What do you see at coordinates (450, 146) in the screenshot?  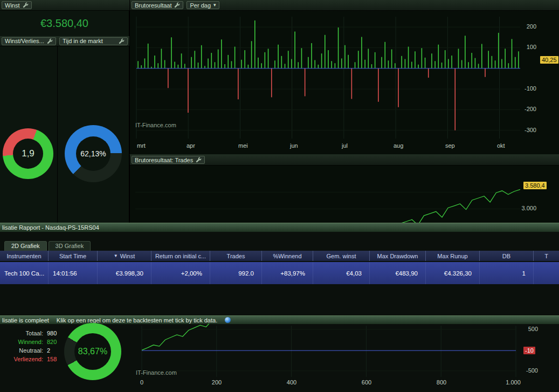 I see `month-label: sep` at bounding box center [450, 146].